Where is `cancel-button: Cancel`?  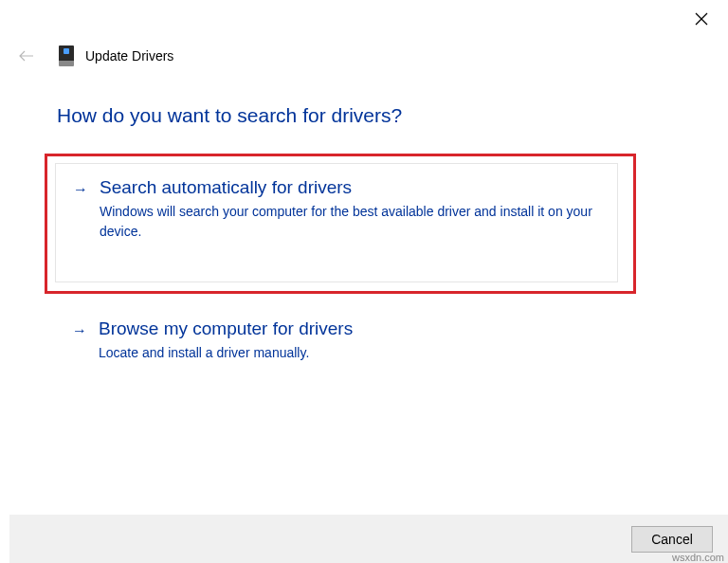
cancel-button: Cancel is located at coordinates (672, 539).